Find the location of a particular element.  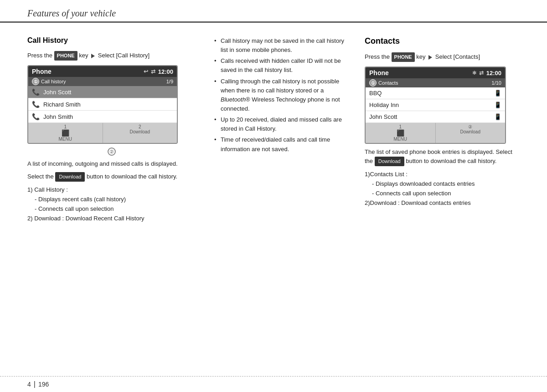

contact-item-1: BBQ 📱 is located at coordinates (435, 93).